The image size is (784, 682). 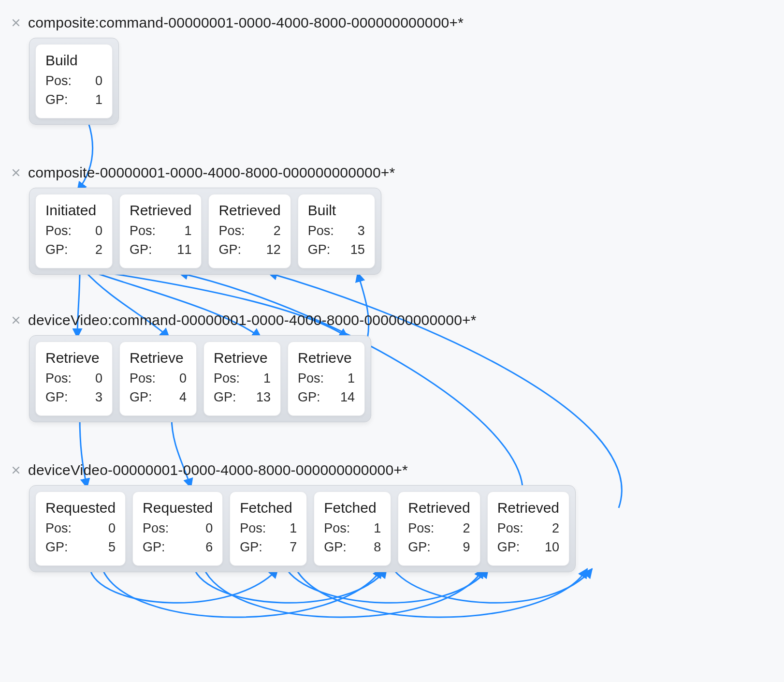 What do you see at coordinates (158, 379) in the screenshot?
I see `event-card: Retrieve Pos:0 GP:4` at bounding box center [158, 379].